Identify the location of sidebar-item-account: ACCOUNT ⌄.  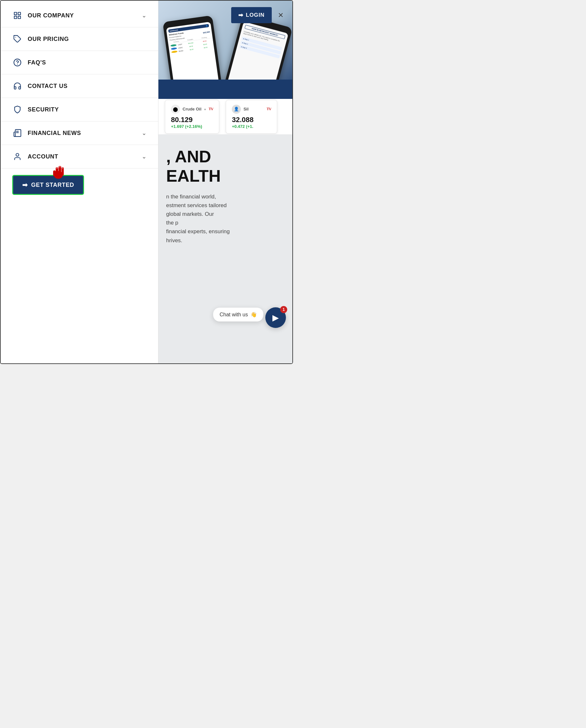
(79, 157).